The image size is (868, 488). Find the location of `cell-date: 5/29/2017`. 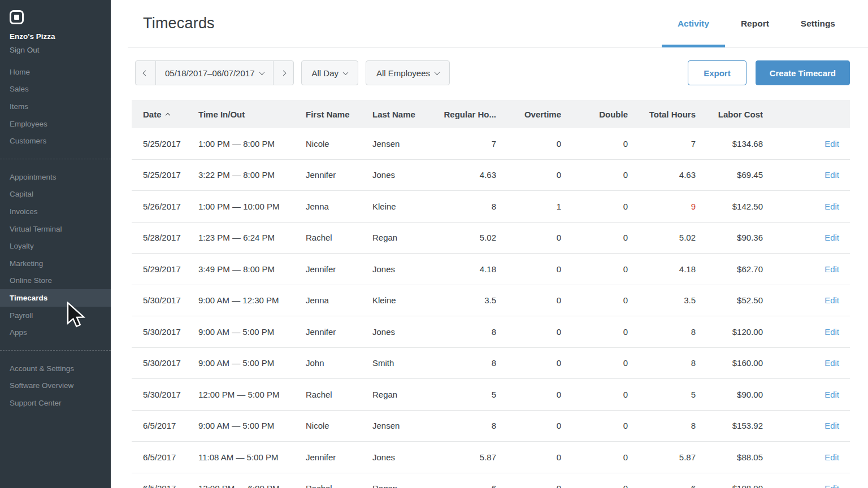

cell-date: 5/29/2017 is located at coordinates (165, 269).